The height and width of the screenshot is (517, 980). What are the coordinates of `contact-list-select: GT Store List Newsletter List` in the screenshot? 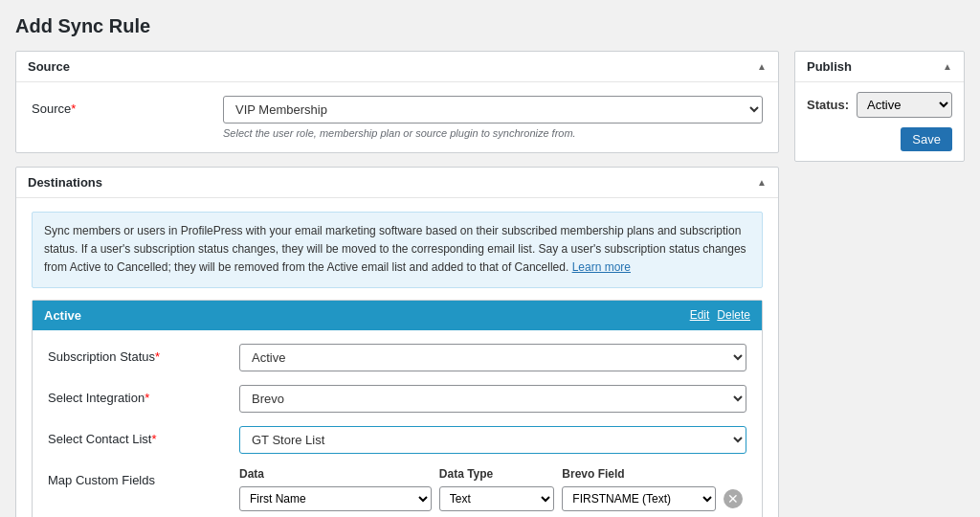 It's located at (493, 440).